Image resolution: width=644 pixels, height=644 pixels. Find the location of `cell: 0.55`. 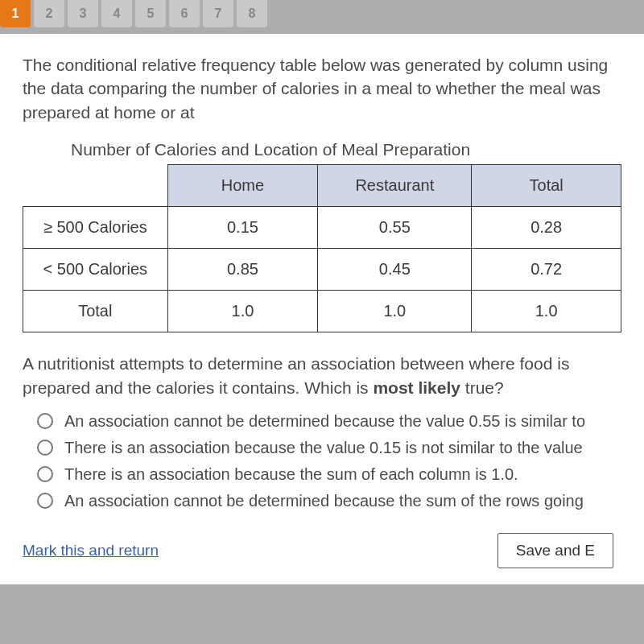

cell: 0.55 is located at coordinates (394, 228).